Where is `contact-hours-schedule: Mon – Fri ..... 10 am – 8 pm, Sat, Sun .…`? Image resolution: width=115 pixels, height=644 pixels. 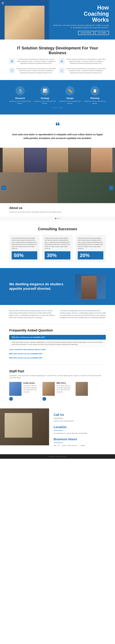
contact-hours-schedule: Mon – Fri ..... 10 am – 8 pm, Sat, Sun .… is located at coordinates (82, 446).